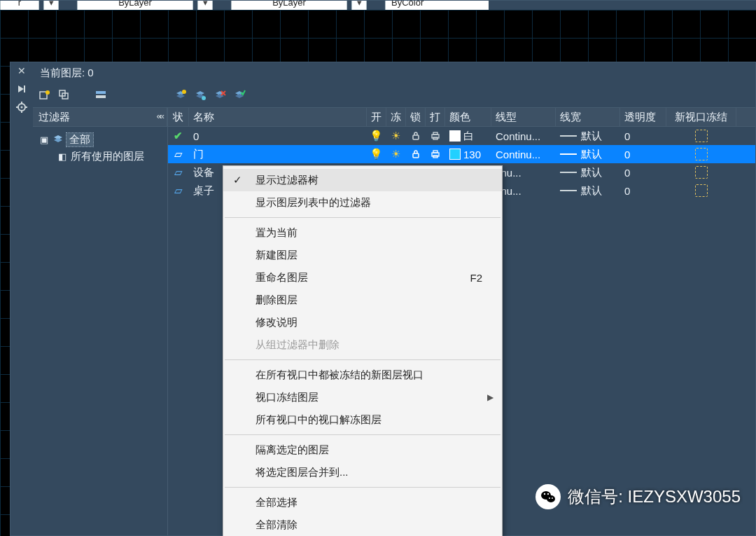 The width and height of the screenshot is (756, 536). Describe the element at coordinates (293, 450) in the screenshot. I see `menu-item-label: 隔离选定的图层` at that location.